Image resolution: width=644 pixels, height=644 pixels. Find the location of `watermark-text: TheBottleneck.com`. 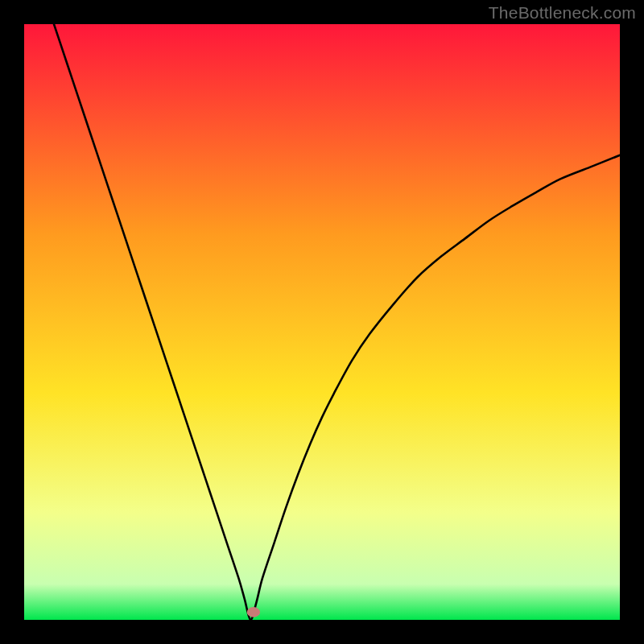

watermark-text: TheBottleneck.com is located at coordinates (562, 13).